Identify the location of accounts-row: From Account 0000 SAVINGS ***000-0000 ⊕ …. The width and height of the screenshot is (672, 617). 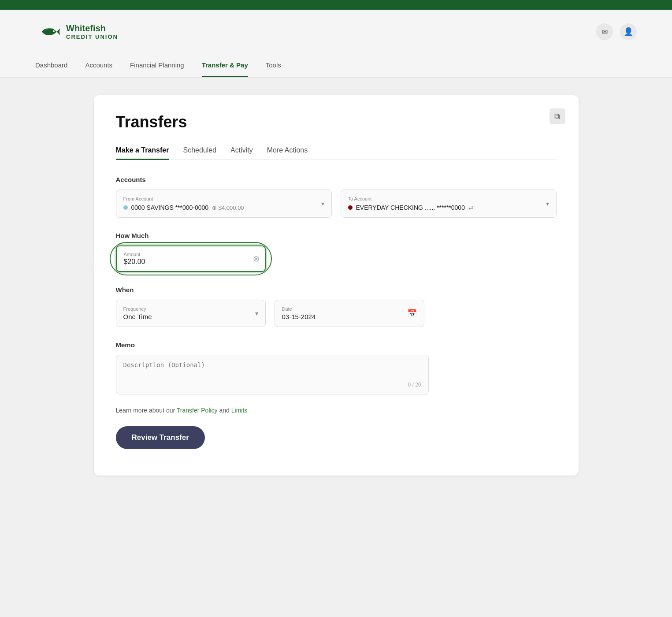
(336, 204).